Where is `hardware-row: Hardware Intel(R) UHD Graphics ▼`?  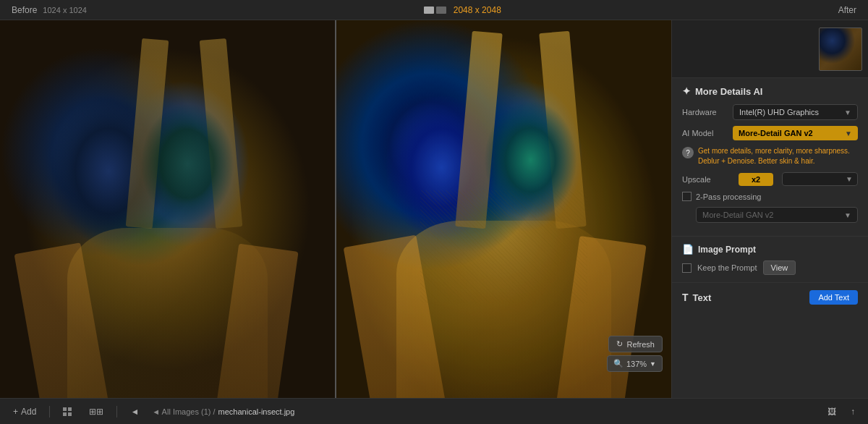 hardware-row: Hardware Intel(R) UHD Graphics ▼ is located at coordinates (770, 112).